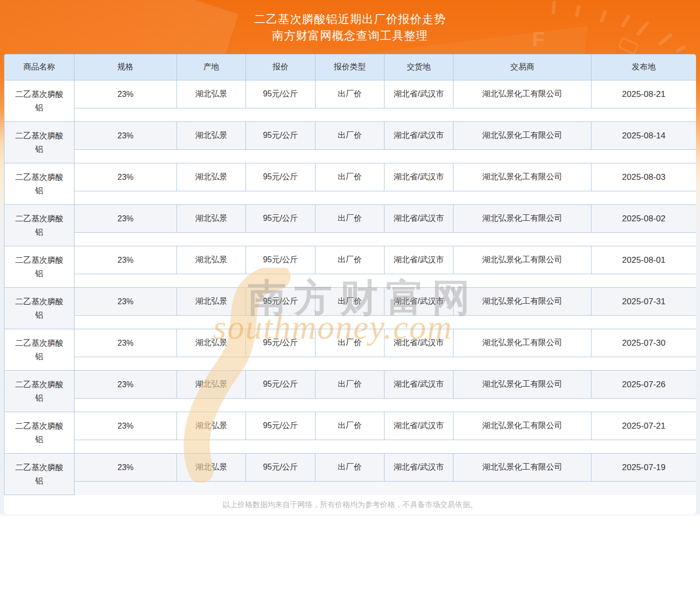 Image resolution: width=700 pixels, height=602 pixels. Describe the element at coordinates (350, 67) in the screenshot. I see `column-header-5: 报价类型` at that location.